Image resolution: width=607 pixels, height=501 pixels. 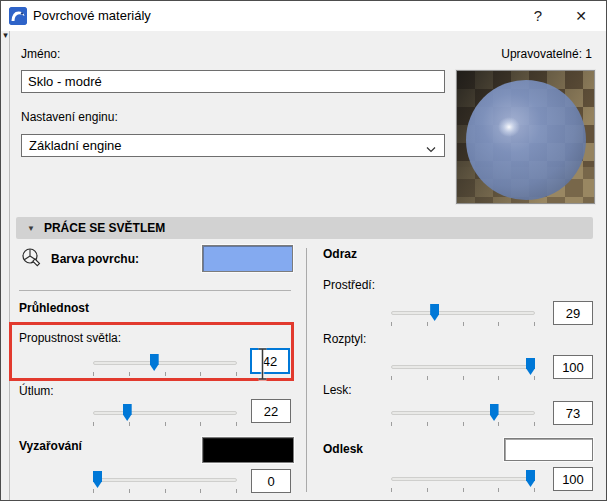 What do you see at coordinates (33, 260) in the screenshot?
I see `surface-color-icon` at bounding box center [33, 260].